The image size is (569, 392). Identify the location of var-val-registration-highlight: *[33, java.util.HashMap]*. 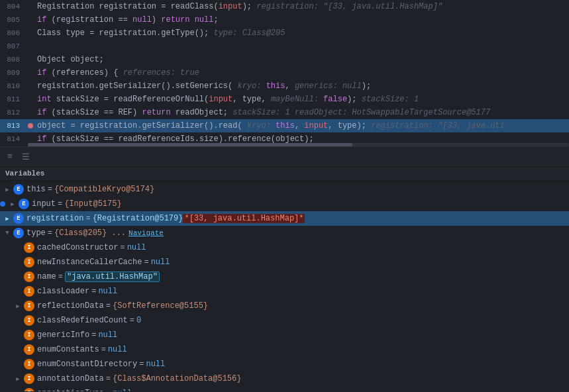
(244, 219).